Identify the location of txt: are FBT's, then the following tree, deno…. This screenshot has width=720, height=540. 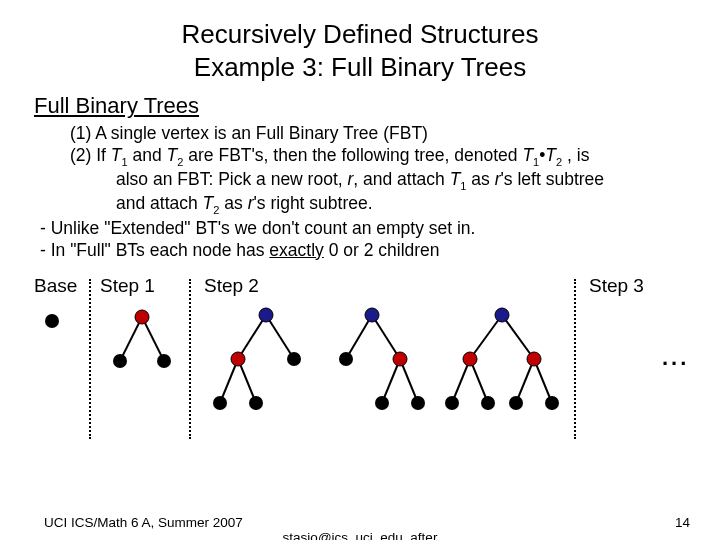
(352, 155).